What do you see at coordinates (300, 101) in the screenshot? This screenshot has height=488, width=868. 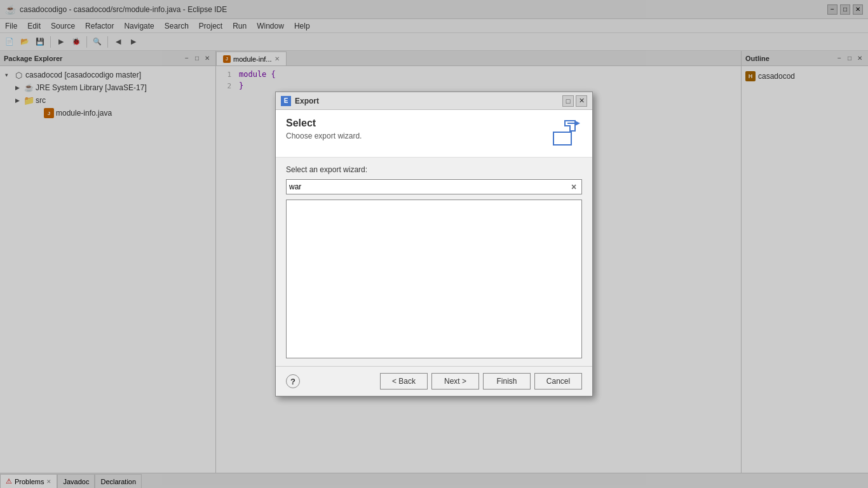 I see `modal-title-left: E Export` at bounding box center [300, 101].